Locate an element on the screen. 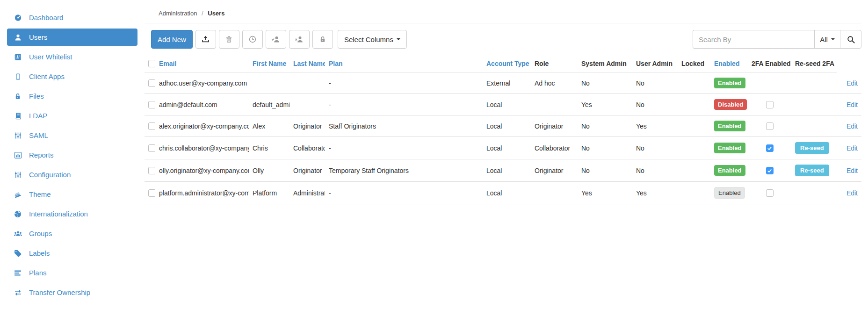 The height and width of the screenshot is (309, 868). role-cell: Originator is located at coordinates (554, 171).